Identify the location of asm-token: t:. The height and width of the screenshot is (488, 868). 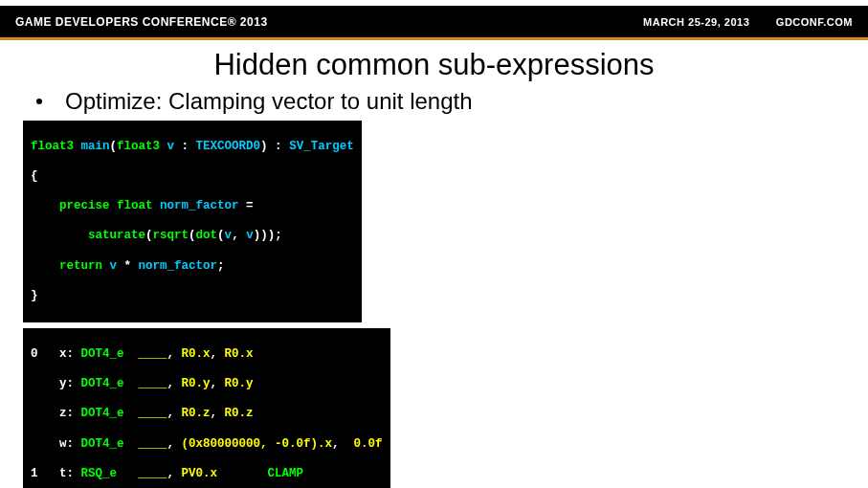
(59, 474).